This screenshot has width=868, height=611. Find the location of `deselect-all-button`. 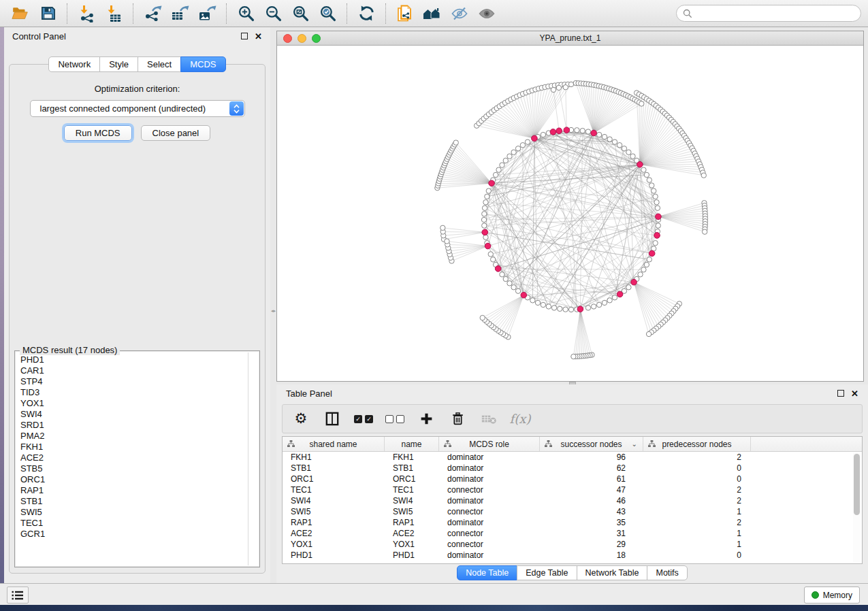

deselect-all-button is located at coordinates (395, 419).